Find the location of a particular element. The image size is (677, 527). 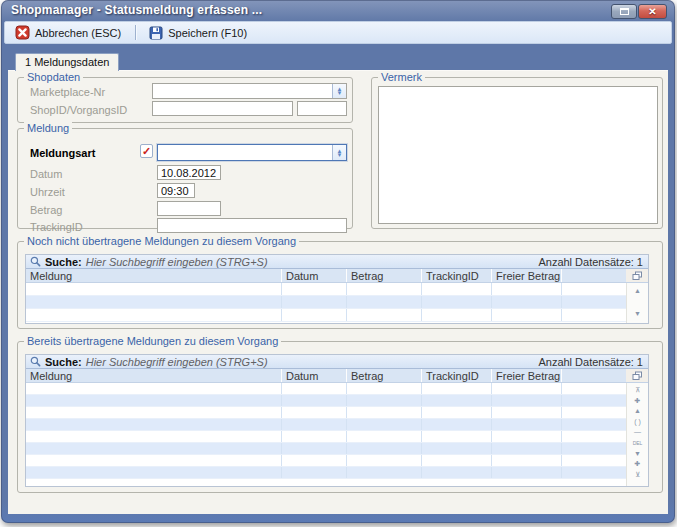

pending-search-label: Suche: is located at coordinates (64, 262).